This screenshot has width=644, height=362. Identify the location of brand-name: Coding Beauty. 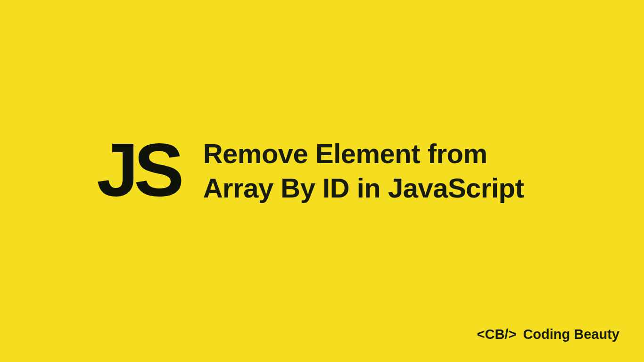
(571, 335).